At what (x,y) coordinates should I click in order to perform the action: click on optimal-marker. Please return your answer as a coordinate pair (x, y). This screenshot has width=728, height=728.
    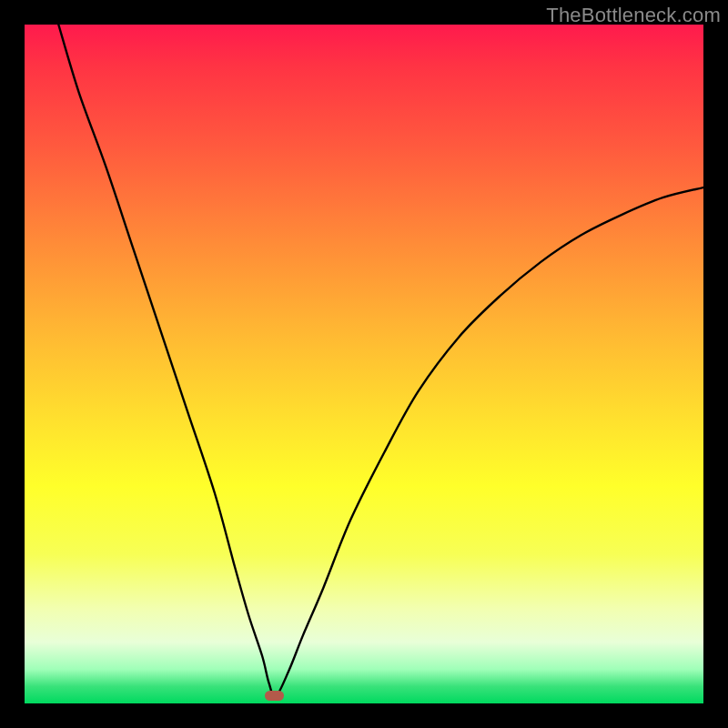
    Looking at the image, I should click on (275, 695).